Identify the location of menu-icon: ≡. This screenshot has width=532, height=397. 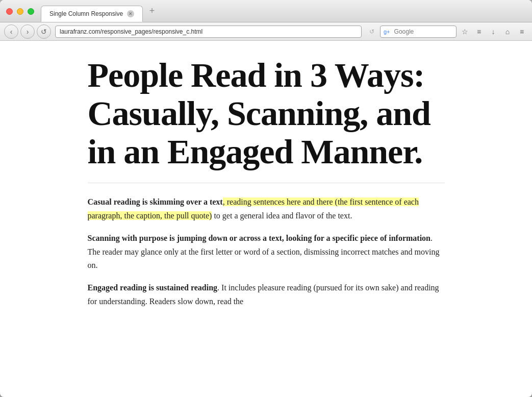
(522, 32).